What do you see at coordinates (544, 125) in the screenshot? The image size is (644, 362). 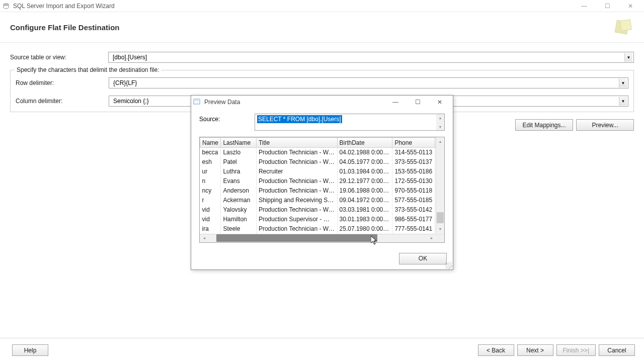 I see `edit-mappings-button: Edit Mappings...` at bounding box center [544, 125].